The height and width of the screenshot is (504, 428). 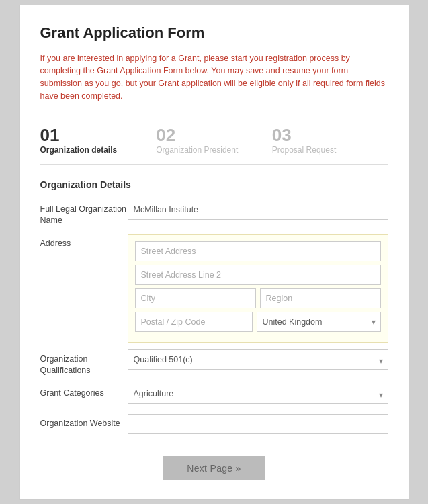 I want to click on country-select: United Kingdom United States Canada Aust…, so click(x=318, y=322).